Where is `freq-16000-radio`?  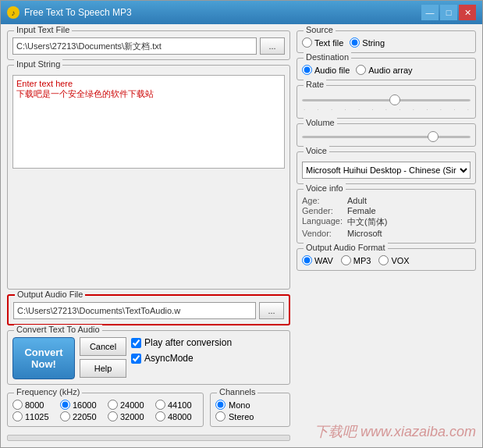
freq-16000-radio is located at coordinates (66, 404).